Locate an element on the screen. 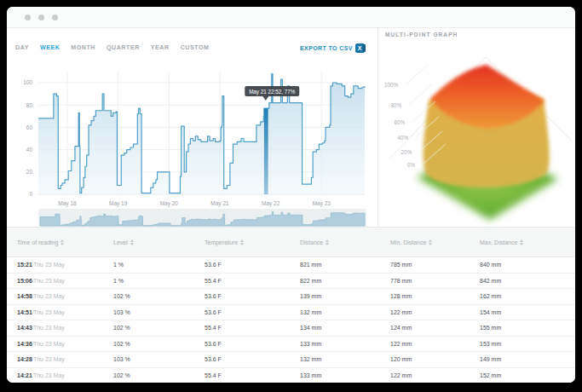  cell-distance: 139 mm is located at coordinates (345, 297).